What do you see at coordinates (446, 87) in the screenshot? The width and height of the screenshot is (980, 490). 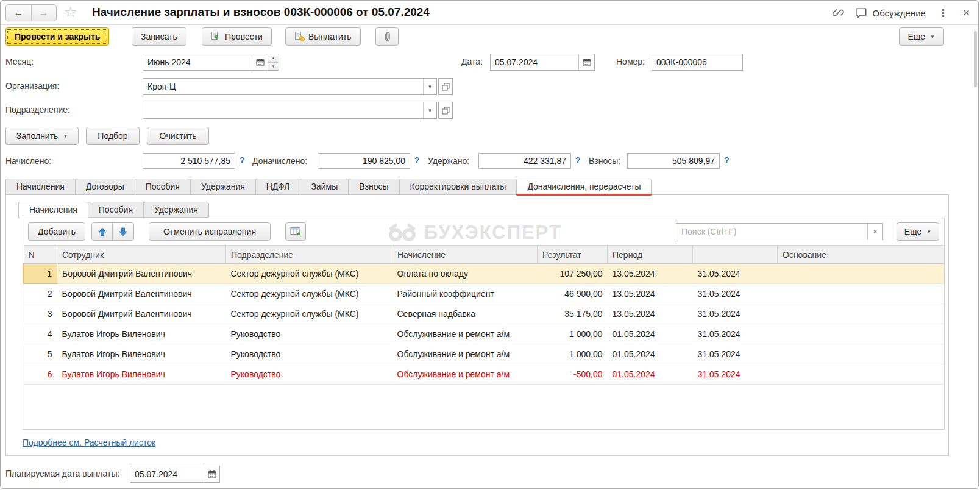 I see `organization-open-button` at bounding box center [446, 87].